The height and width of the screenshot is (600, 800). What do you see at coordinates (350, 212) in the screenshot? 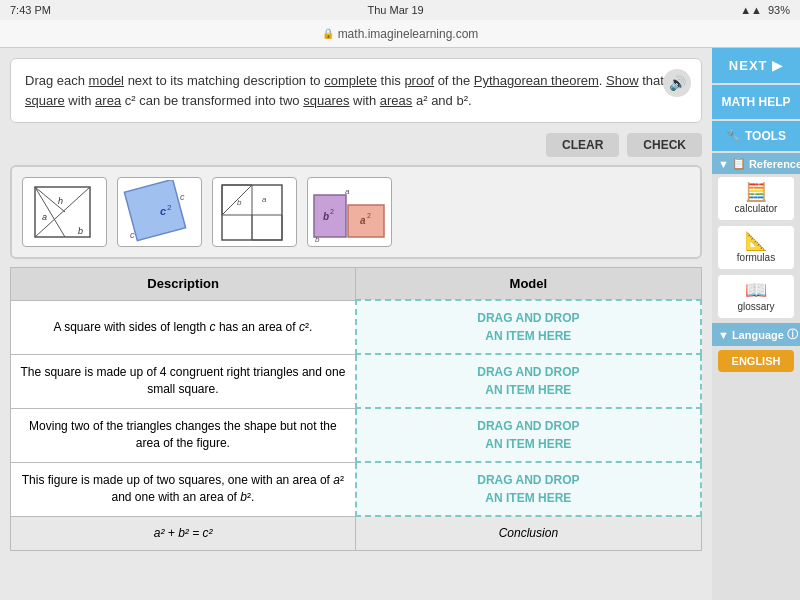
I see `drag-item-4: b 2 a 2 b a` at bounding box center [350, 212].